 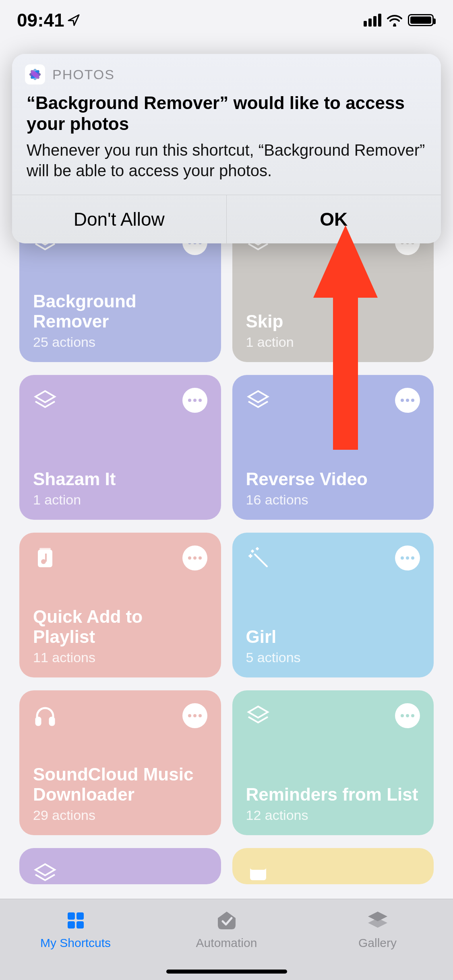 I want to click on cellular-signal-icon, so click(x=372, y=20).